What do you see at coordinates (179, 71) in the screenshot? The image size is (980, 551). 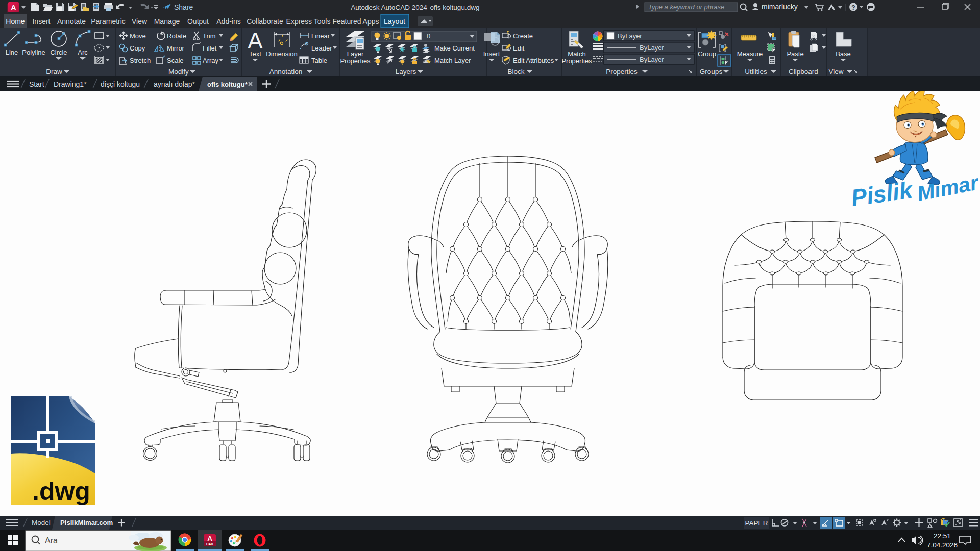 I see `svg-text: Modify` at bounding box center [179, 71].